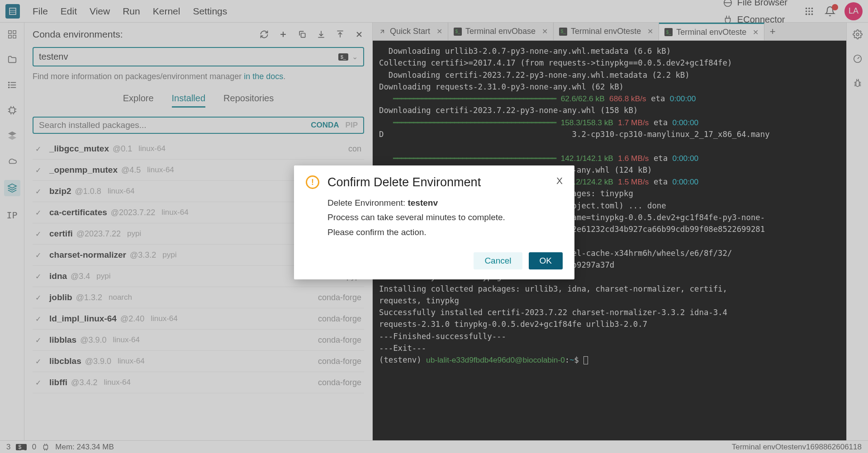  I want to click on modal-title: Confirm Delete Environment, so click(438, 183).